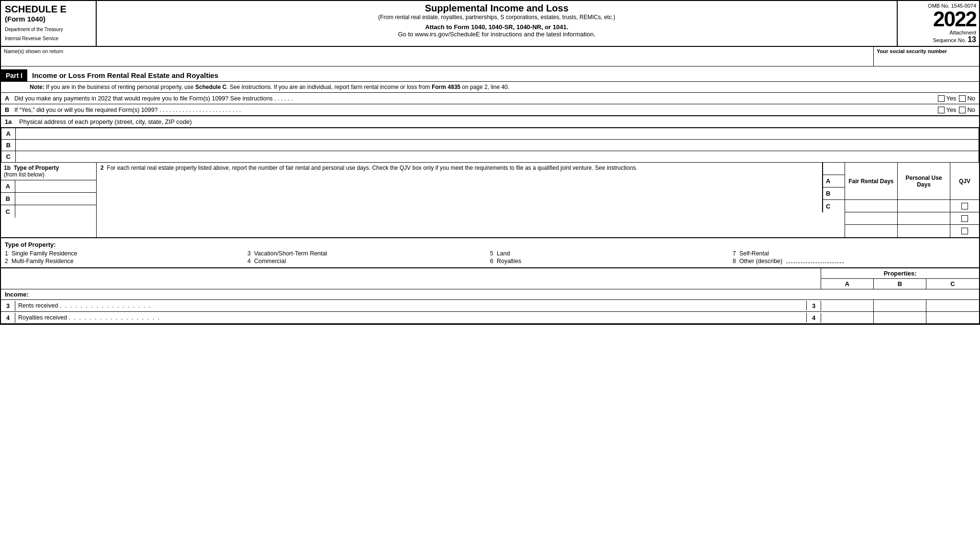  I want to click on qjv-checkbox-a, so click(965, 206).